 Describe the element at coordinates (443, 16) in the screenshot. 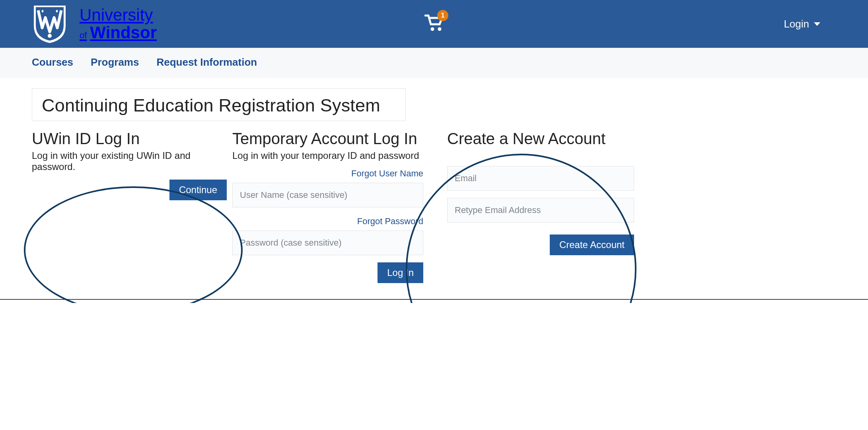

I see `cart-count-badge: 1` at that location.